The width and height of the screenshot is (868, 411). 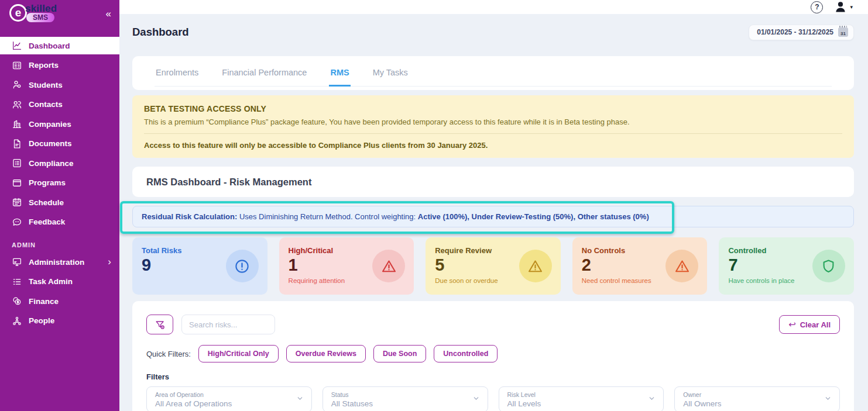 What do you see at coordinates (160, 324) in the screenshot?
I see `filter-funnel-button` at bounding box center [160, 324].